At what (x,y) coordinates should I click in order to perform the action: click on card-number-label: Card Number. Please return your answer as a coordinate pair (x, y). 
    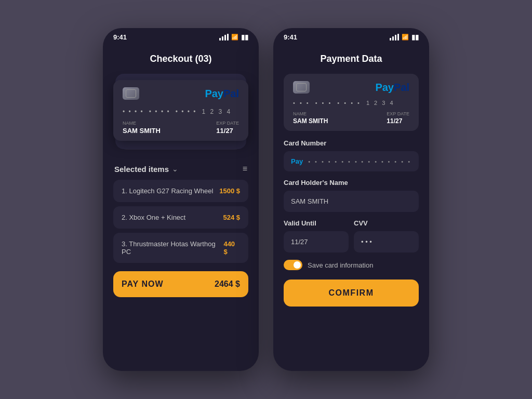
    Looking at the image, I should click on (351, 143).